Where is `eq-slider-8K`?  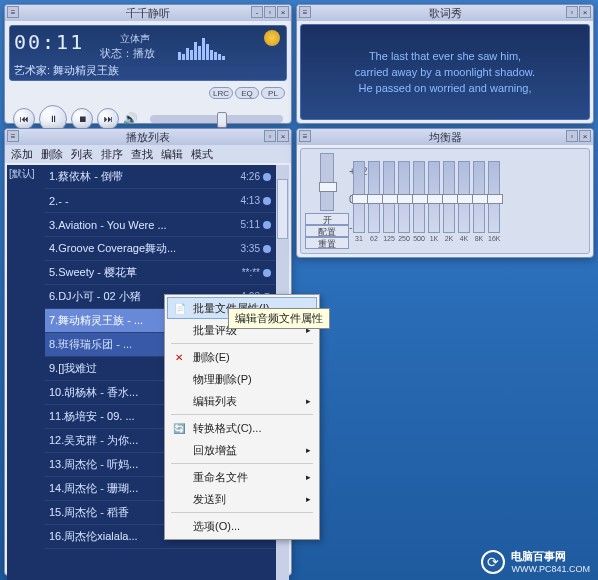 eq-slider-8K is located at coordinates (479, 197).